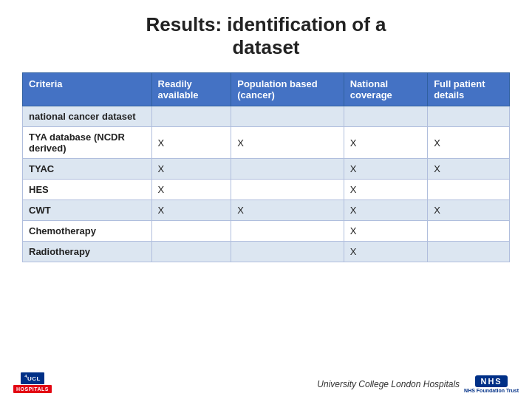 The image size is (532, 399). Describe the element at coordinates (266, 169) in the screenshot. I see `table-row: TYACXXX` at that location.